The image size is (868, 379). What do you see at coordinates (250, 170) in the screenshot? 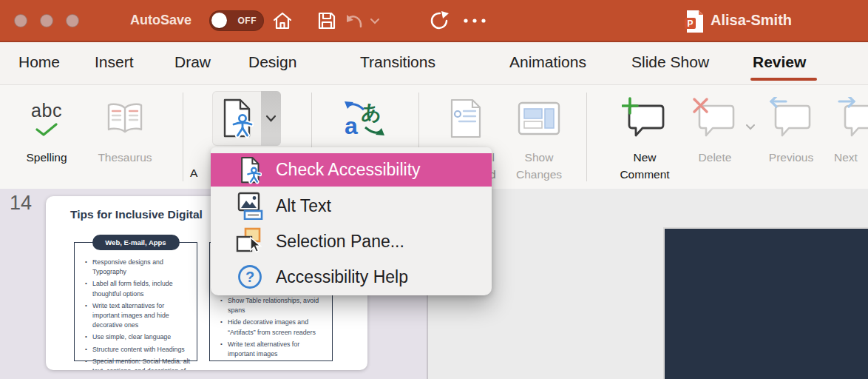
I see `check-accessibility-icon` at bounding box center [250, 170].